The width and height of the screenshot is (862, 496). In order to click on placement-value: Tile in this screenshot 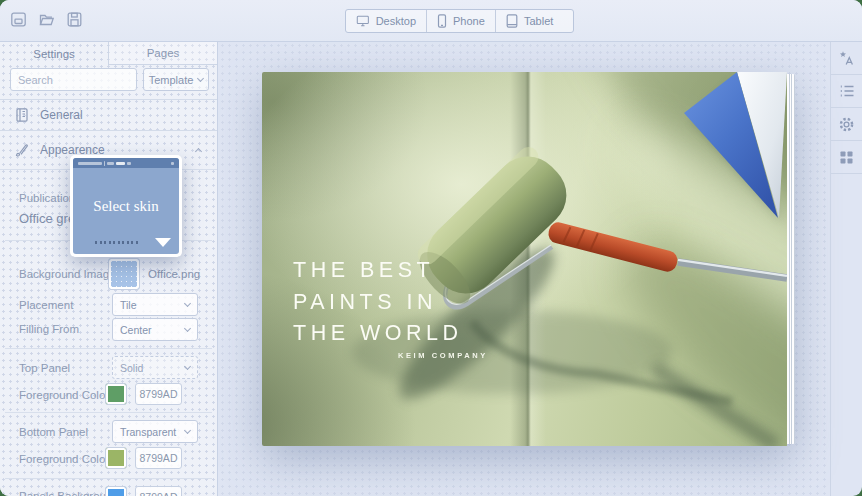, I will do `click(128, 305)`.